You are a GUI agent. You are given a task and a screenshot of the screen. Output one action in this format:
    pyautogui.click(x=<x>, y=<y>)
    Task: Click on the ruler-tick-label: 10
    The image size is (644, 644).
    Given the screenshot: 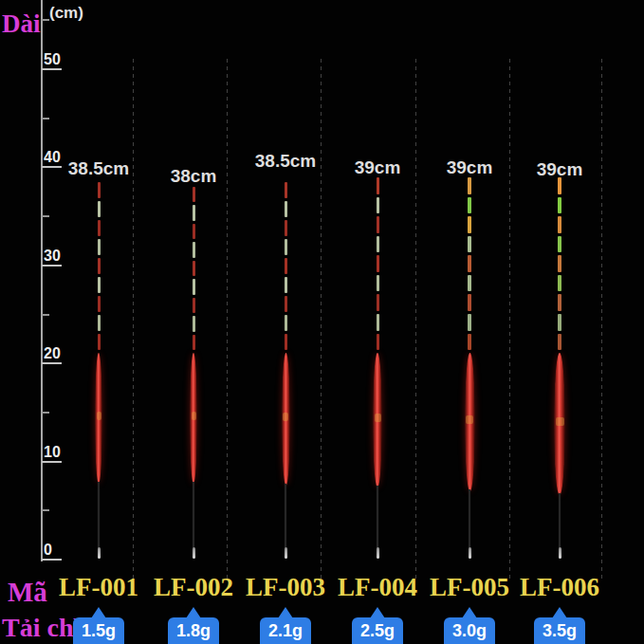 What is the action you would take?
    pyautogui.click(x=52, y=451)
    